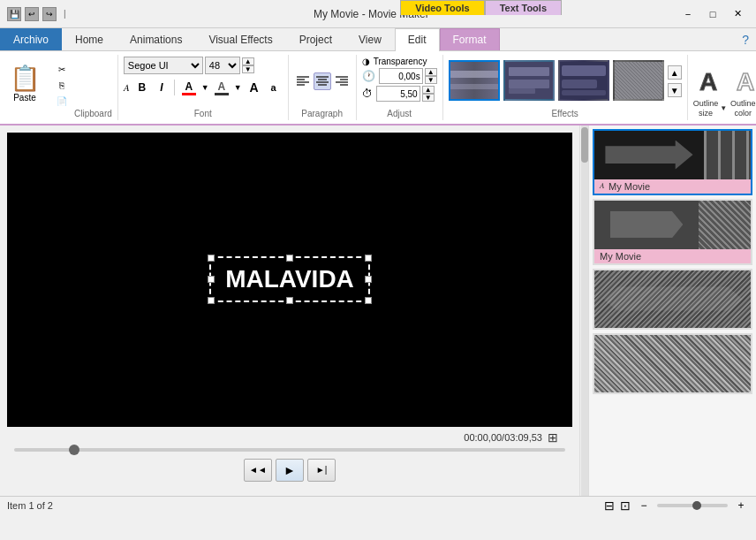  Describe the element at coordinates (290, 470) in the screenshot. I see `playback-controls: ◄◄ ► ►|` at that location.